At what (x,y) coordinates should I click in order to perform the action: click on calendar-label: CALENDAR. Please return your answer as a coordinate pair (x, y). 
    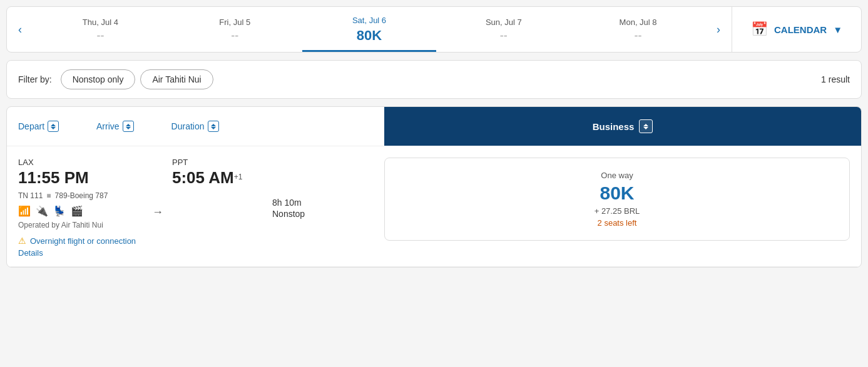
    Looking at the image, I should click on (800, 30).